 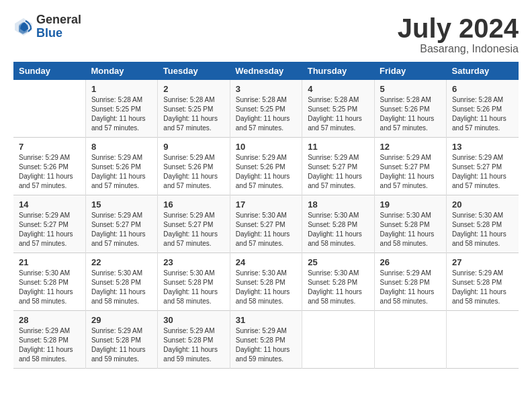 I want to click on day-number: 1, so click(x=122, y=89).